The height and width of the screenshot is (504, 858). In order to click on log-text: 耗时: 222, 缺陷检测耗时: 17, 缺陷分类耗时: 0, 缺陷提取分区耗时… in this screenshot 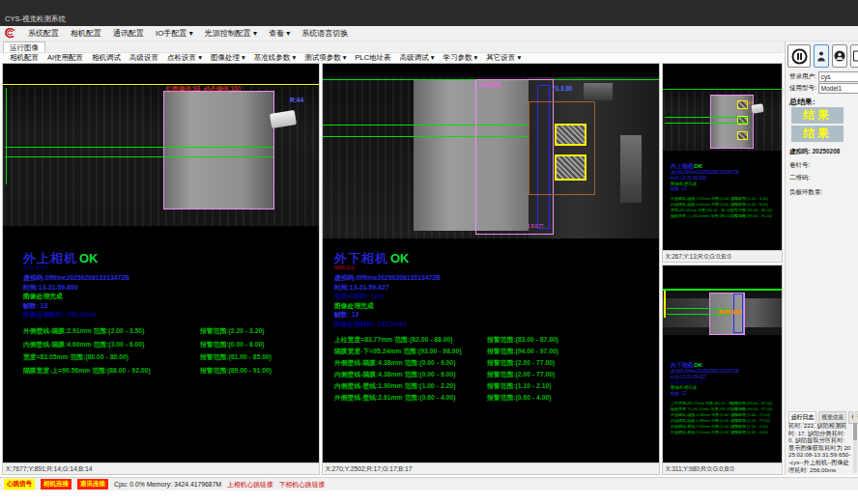, I will do `click(819, 448)`.